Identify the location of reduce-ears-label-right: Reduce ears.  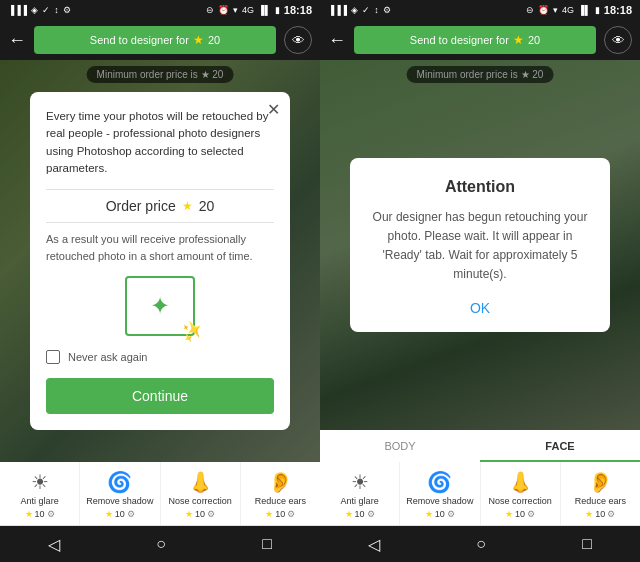
(600, 502).